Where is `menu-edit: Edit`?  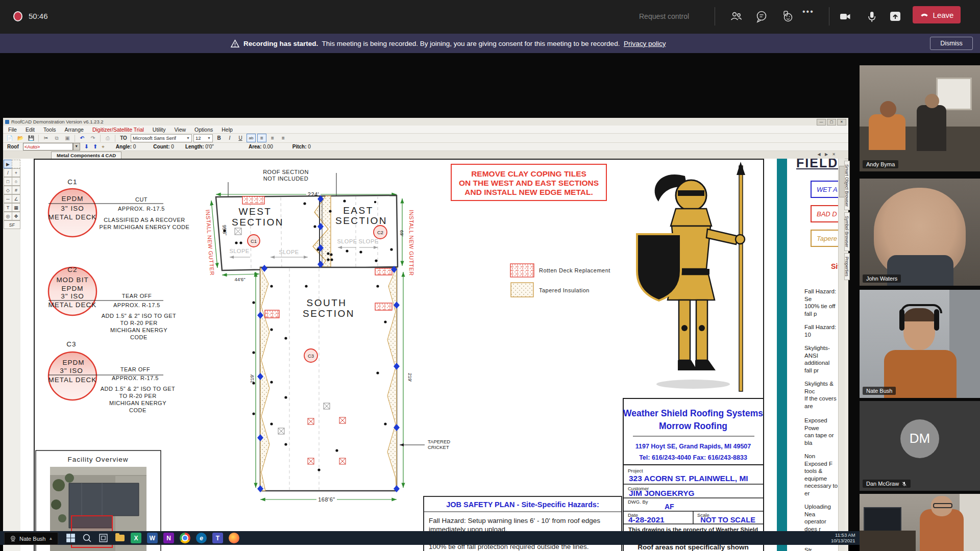
menu-edit: Edit is located at coordinates (30, 130).